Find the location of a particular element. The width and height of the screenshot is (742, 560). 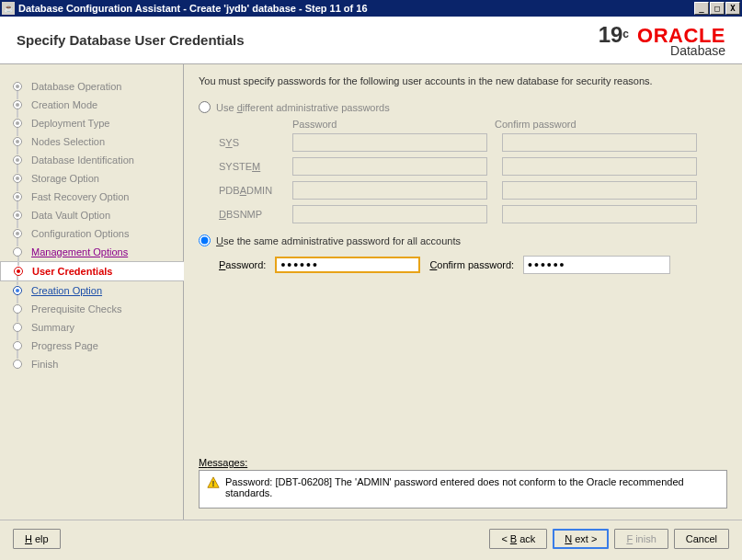

step-label: Configuration Options is located at coordinates (80, 234).